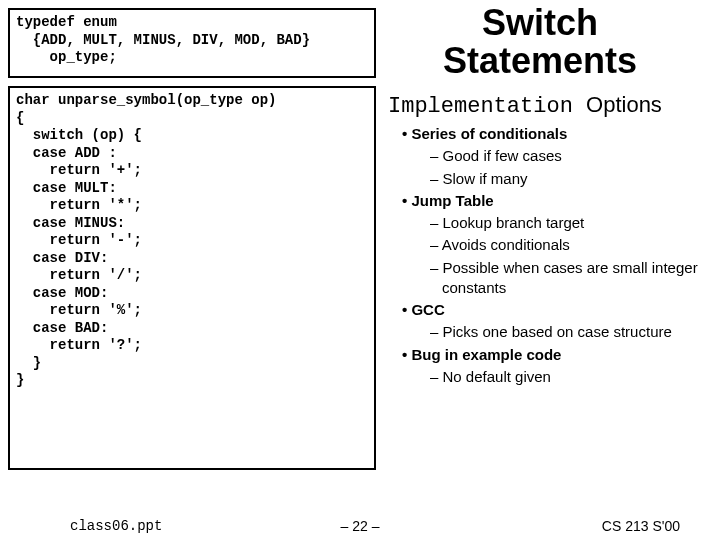  I want to click on bullet-subitem: Good if few cases, so click(555, 156).